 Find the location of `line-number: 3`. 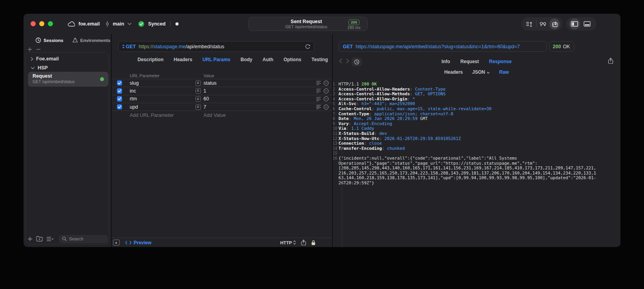

line-number: 3 is located at coordinates (336, 94).